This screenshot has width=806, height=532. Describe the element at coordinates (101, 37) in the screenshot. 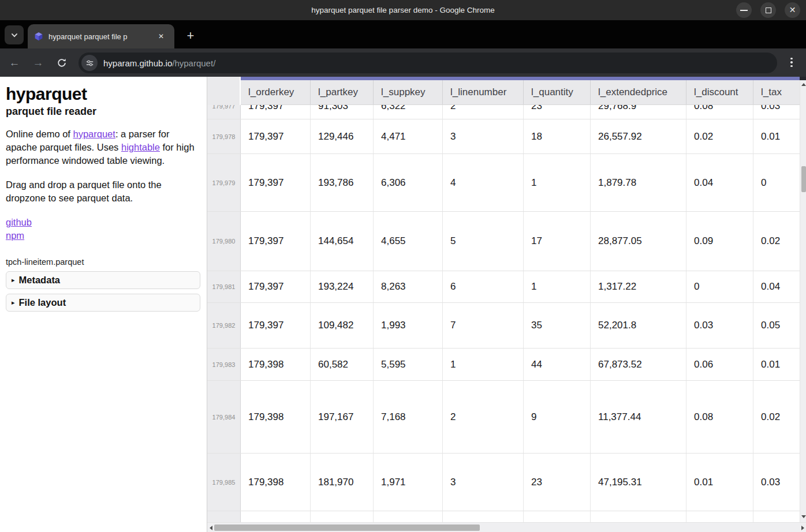

I see `tab-title: hyparquet parquet file p` at that location.